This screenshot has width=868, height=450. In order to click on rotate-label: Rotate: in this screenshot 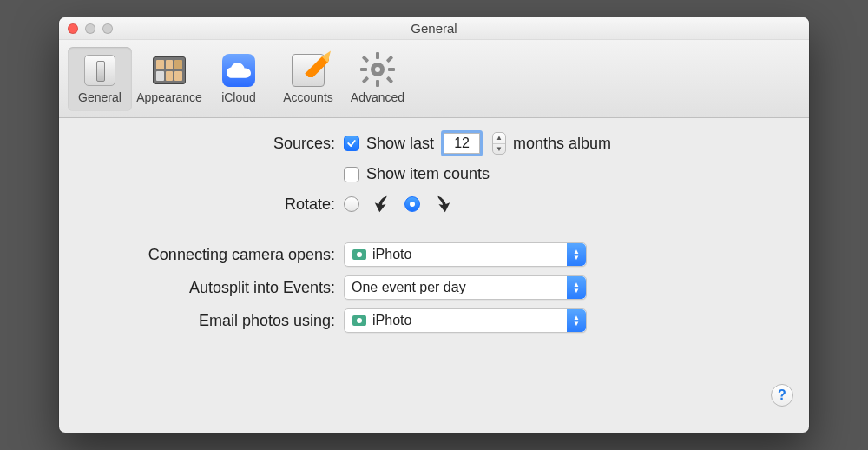, I will do `click(214, 205)`.